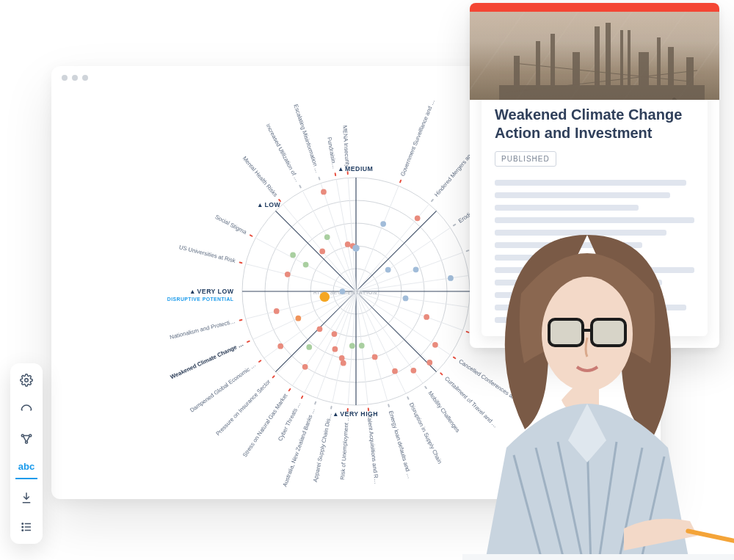 The image size is (734, 560). I want to click on download-icon, so click(26, 498).